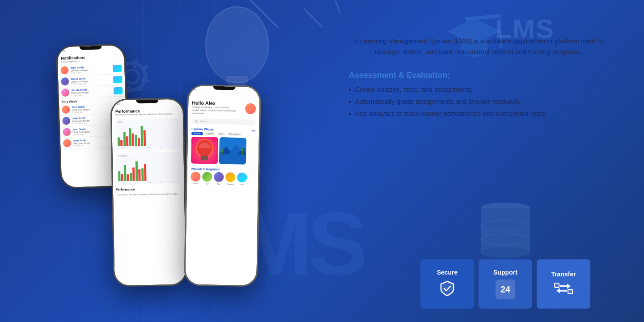 The height and width of the screenshot is (322, 644). What do you see at coordinates (214, 111) in the screenshot?
I see `hello-subtitle: Focused on creating custom trips that pr…` at bounding box center [214, 111].